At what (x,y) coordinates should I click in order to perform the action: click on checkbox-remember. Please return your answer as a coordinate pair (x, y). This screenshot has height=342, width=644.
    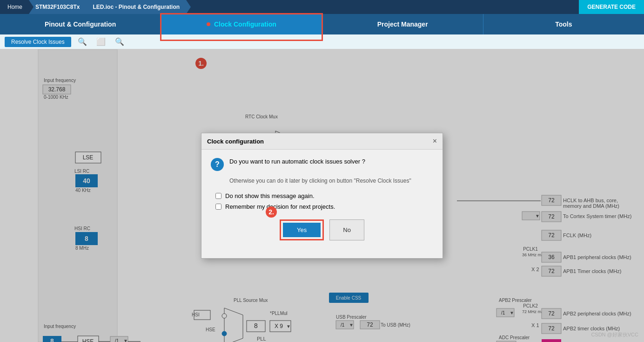
    Looking at the image, I should click on (219, 207).